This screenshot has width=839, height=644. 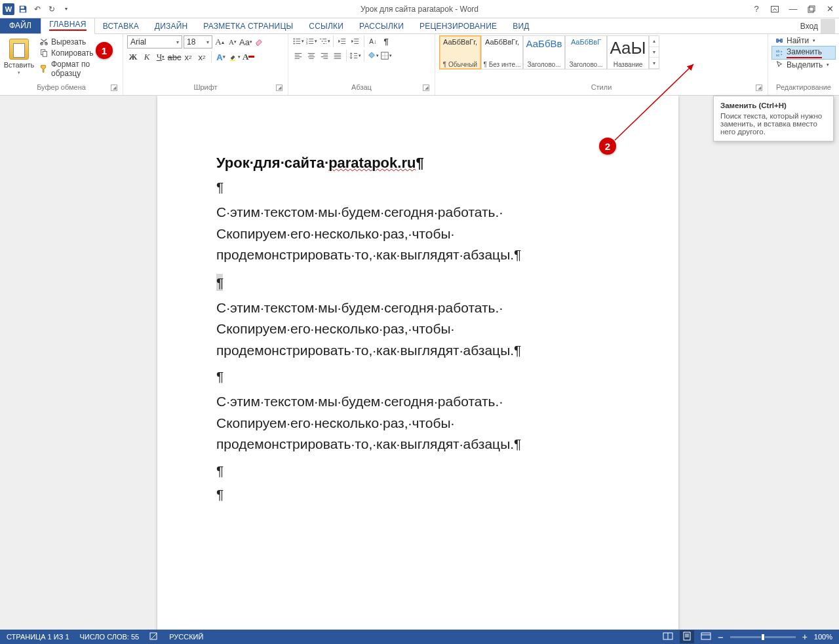 What do you see at coordinates (298, 41) in the screenshot?
I see `bullets-button: ▾` at bounding box center [298, 41].